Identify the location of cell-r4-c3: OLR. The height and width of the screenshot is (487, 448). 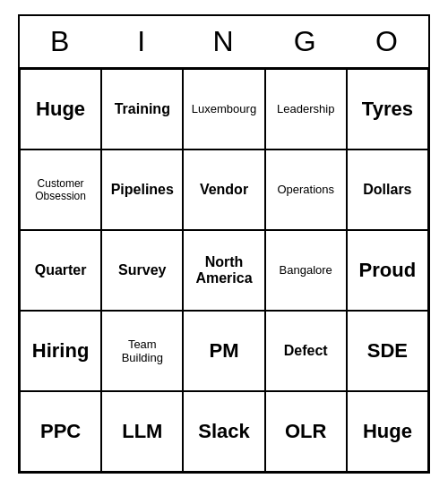
(306, 431).